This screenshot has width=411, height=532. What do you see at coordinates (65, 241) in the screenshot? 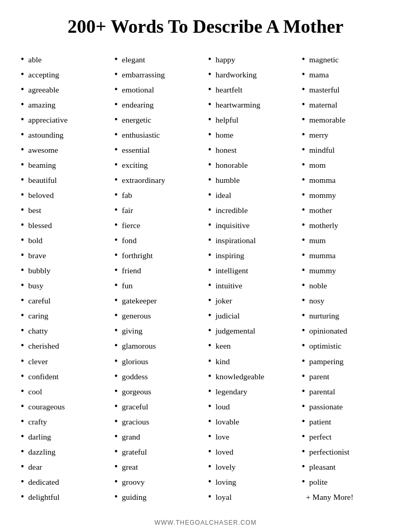
I see `list-item: •bold` at bounding box center [65, 241].